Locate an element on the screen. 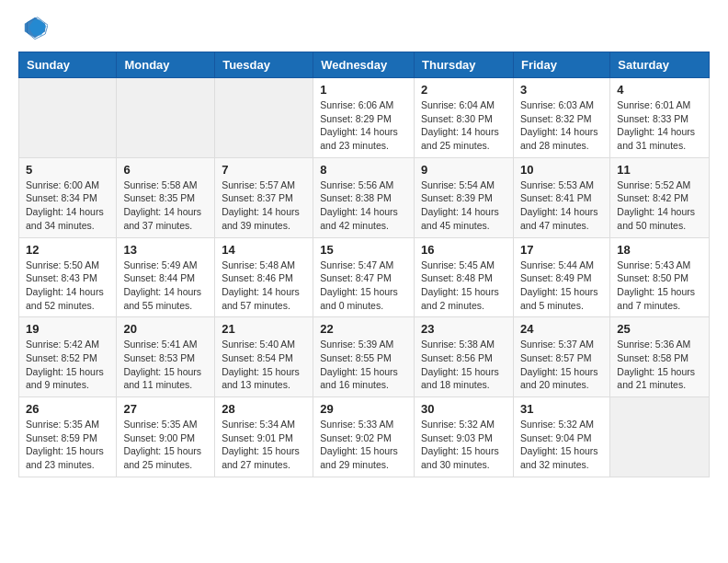 Image resolution: width=728 pixels, height=563 pixels. day-info: Sunrise: 6:03 AM Sunset: 8:32 PM Dayligh… is located at coordinates (562, 125).